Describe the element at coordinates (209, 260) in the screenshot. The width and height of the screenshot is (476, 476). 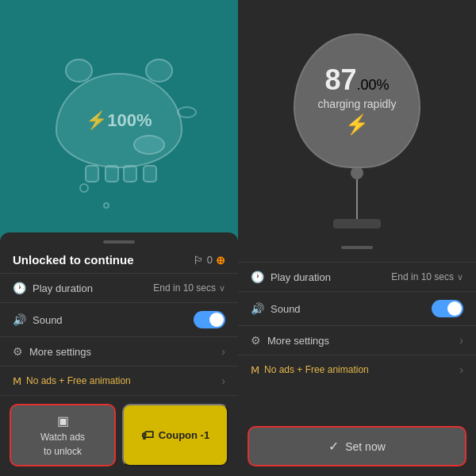
I see `flag-badge: 🏳 0 ⊕` at that location.